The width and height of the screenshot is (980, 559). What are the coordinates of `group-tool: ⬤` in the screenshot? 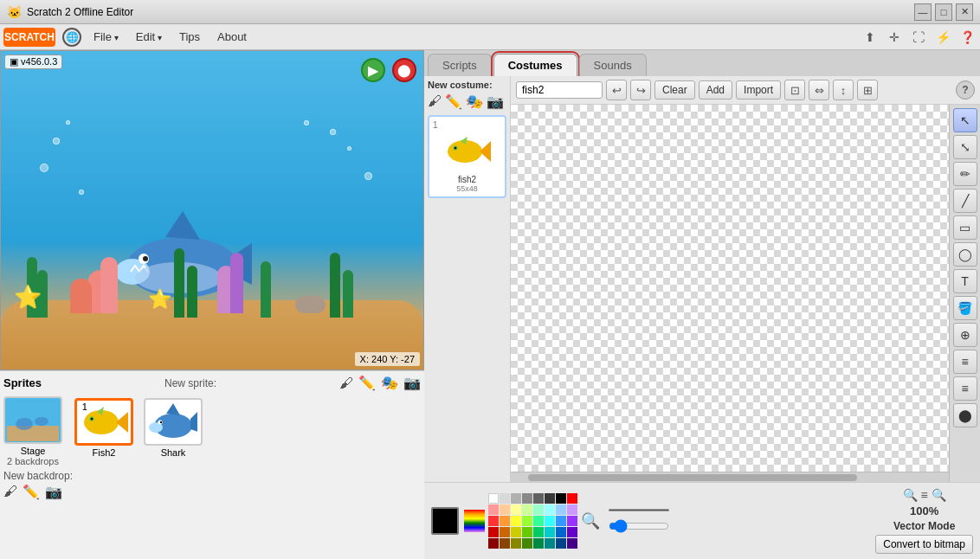 It's located at (965, 415).